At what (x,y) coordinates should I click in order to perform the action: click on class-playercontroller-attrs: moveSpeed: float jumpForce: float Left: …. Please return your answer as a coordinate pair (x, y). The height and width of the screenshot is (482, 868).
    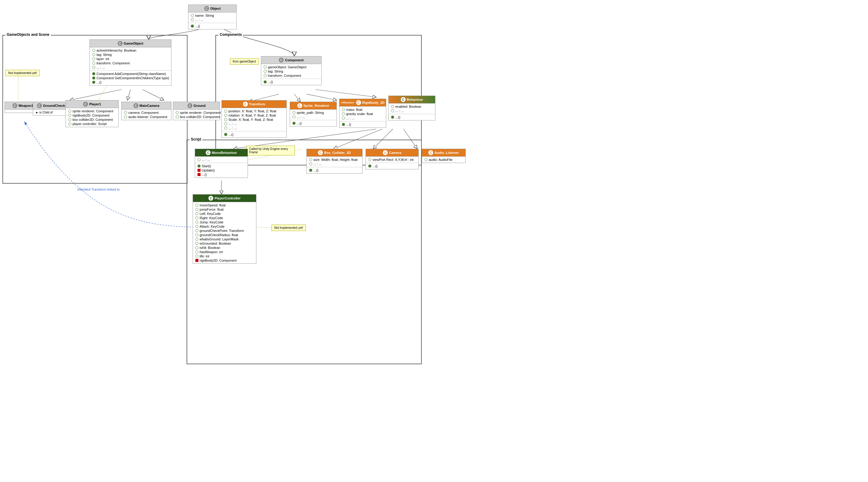
    Looking at the image, I should click on (224, 233).